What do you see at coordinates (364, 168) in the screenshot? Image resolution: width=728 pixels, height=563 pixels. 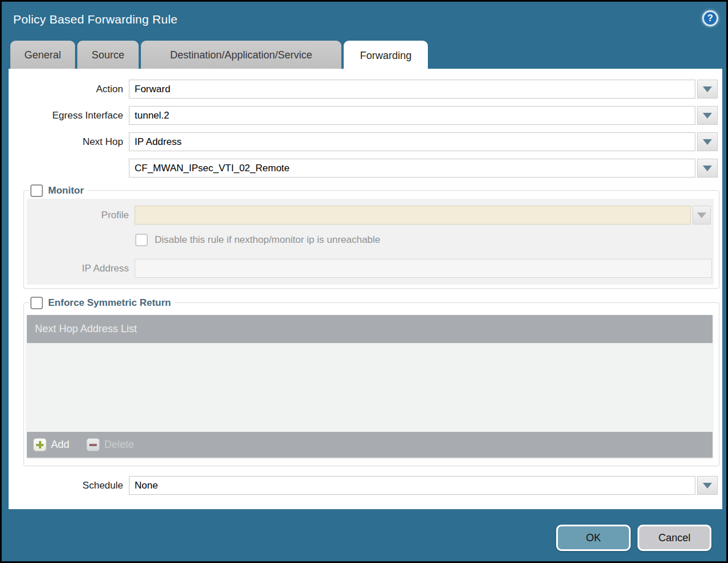 I see `next-hop-address-row` at bounding box center [364, 168].